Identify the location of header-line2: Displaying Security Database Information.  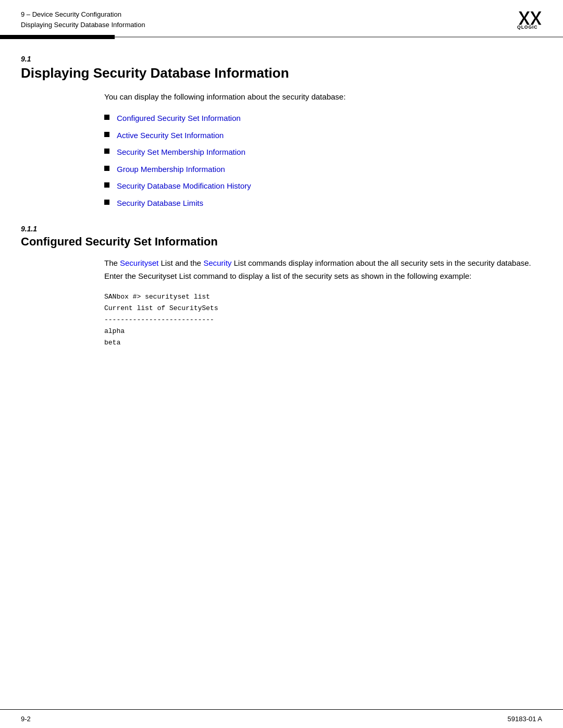
(83, 25).